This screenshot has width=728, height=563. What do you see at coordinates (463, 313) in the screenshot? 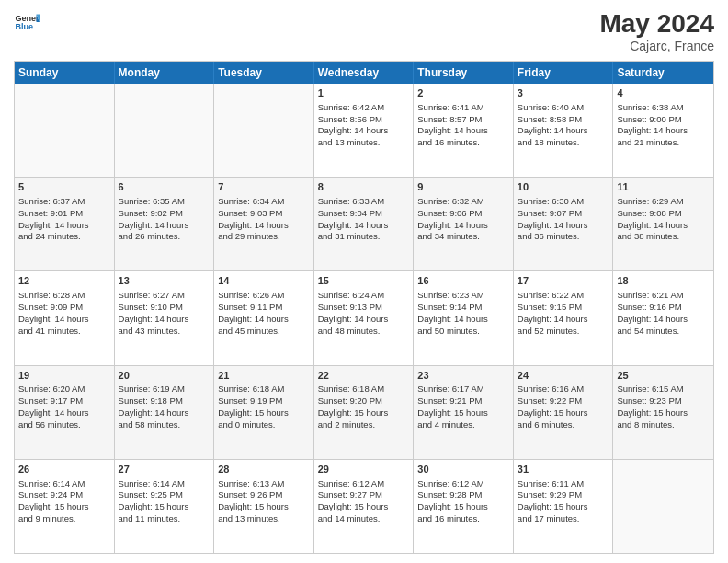
I see `day-info: Sunrise: 6:23 AM Sunset: 9:14 PM Dayligh…` at bounding box center [463, 313].